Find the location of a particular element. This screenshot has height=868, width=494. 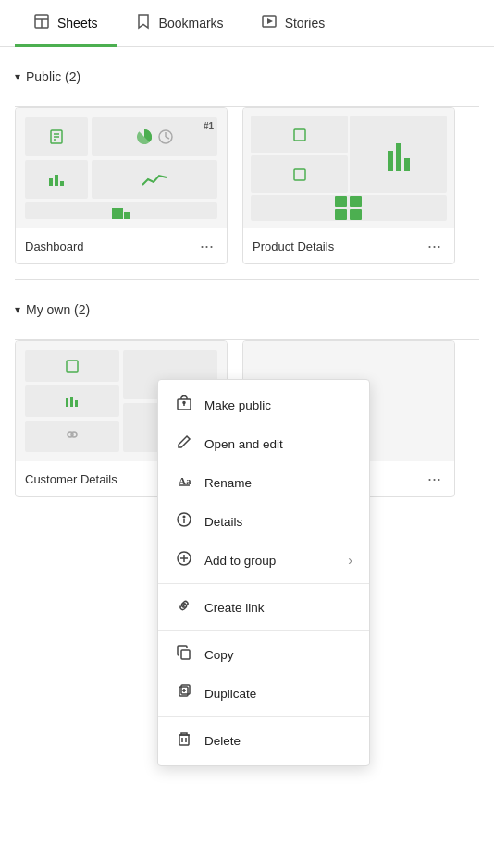

myown-section: ▾ My own (2) is located at coordinates (247, 310).